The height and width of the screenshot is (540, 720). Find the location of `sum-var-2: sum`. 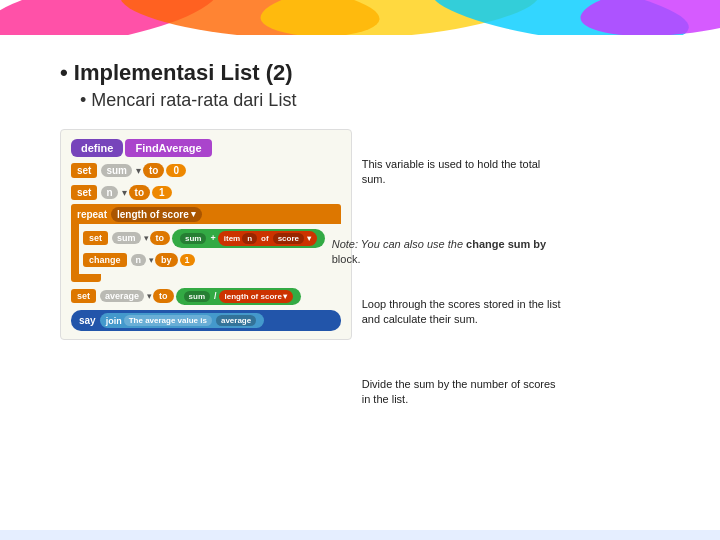

sum-var-2: sum is located at coordinates (126, 238).